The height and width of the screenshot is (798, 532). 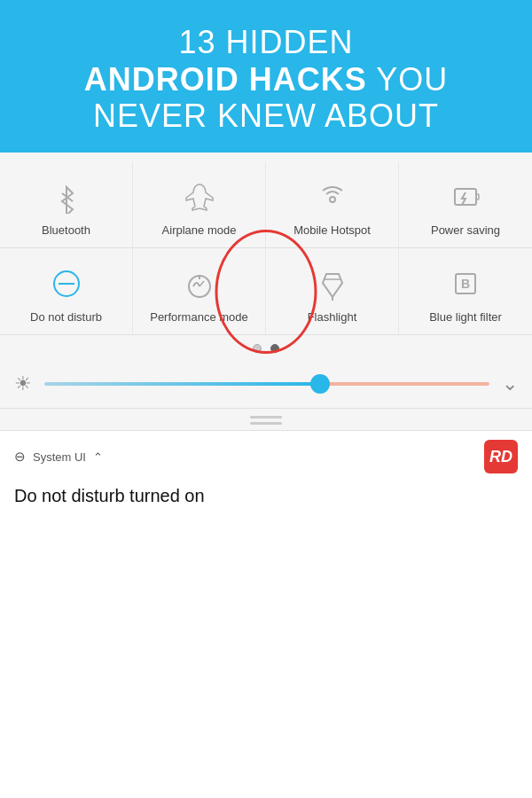 I want to click on drag-lines, so click(x=266, y=420).